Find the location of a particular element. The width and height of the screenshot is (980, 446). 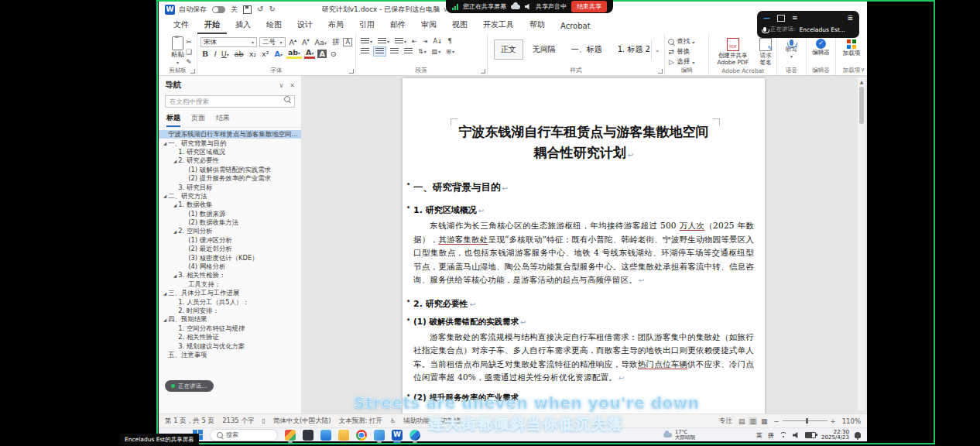

taskbar-search: 搜索 is located at coordinates (244, 435).